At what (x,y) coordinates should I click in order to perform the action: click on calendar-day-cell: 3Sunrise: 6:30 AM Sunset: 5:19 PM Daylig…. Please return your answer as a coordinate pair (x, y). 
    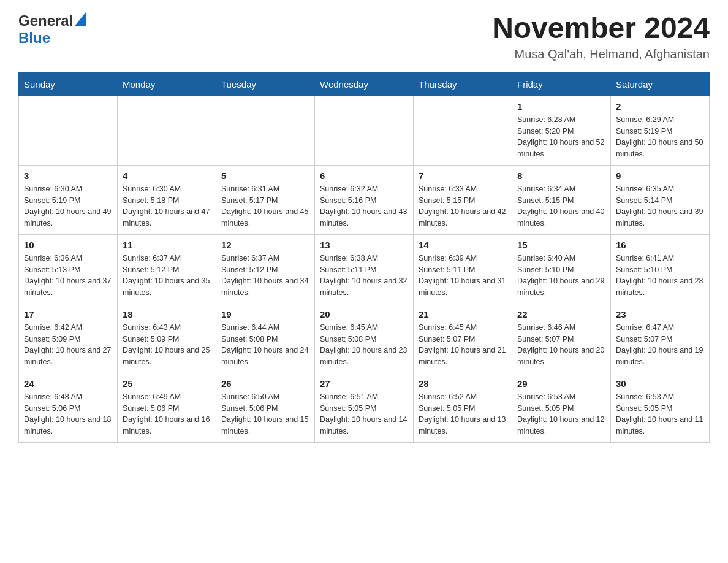
    Looking at the image, I should click on (69, 200).